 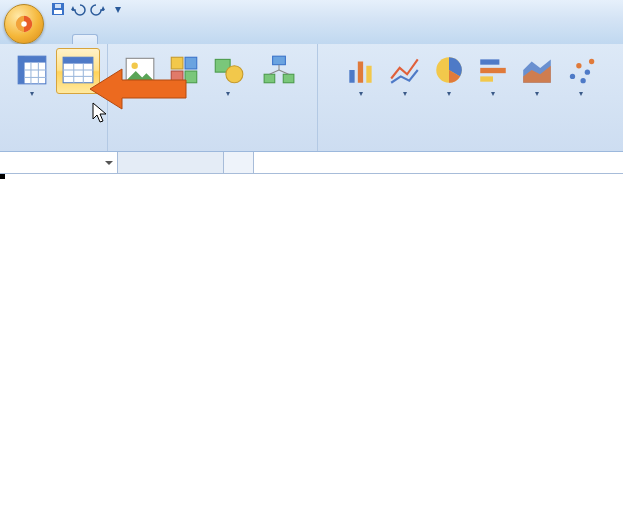 I want to click on shapes-icon, so click(x=228, y=70).